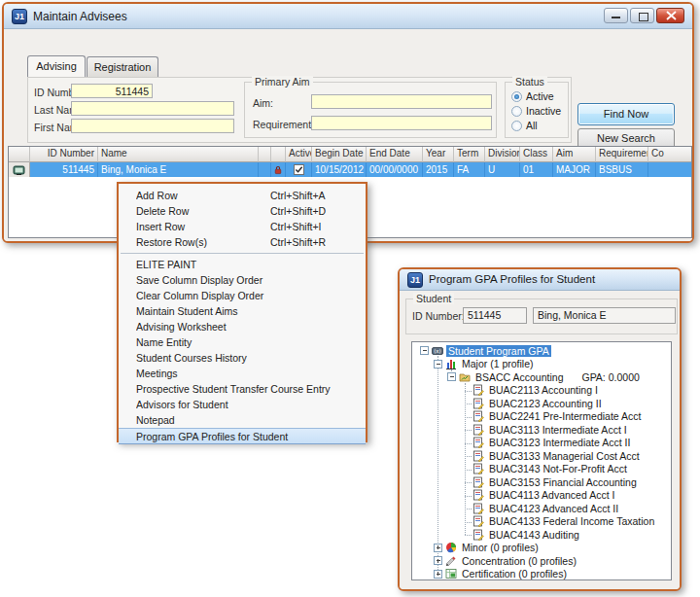 The height and width of the screenshot is (597, 700). What do you see at coordinates (542, 456) in the screenshot?
I see `tree-item-course: BUAC3133 Managerial Cost Acct` at bounding box center [542, 456].